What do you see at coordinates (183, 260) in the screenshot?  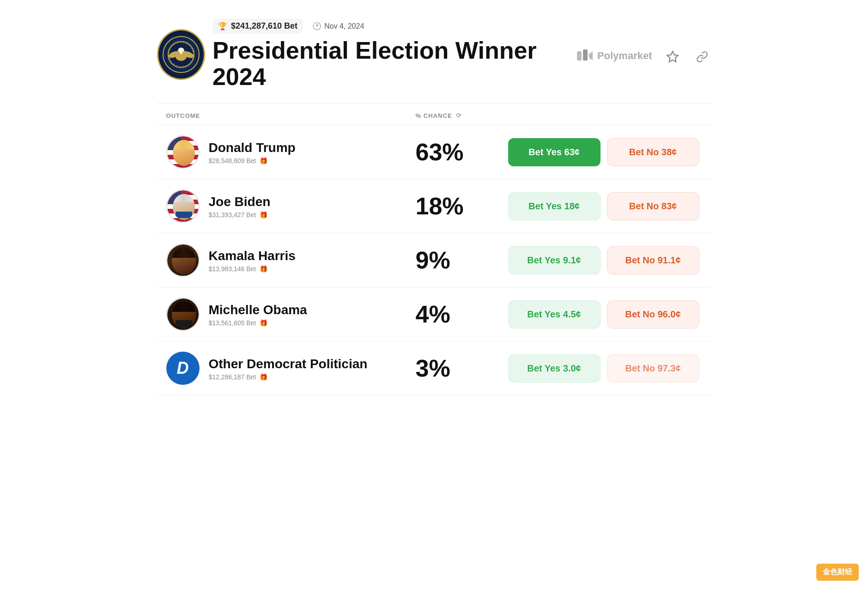 I see `avatar-harris` at bounding box center [183, 260].